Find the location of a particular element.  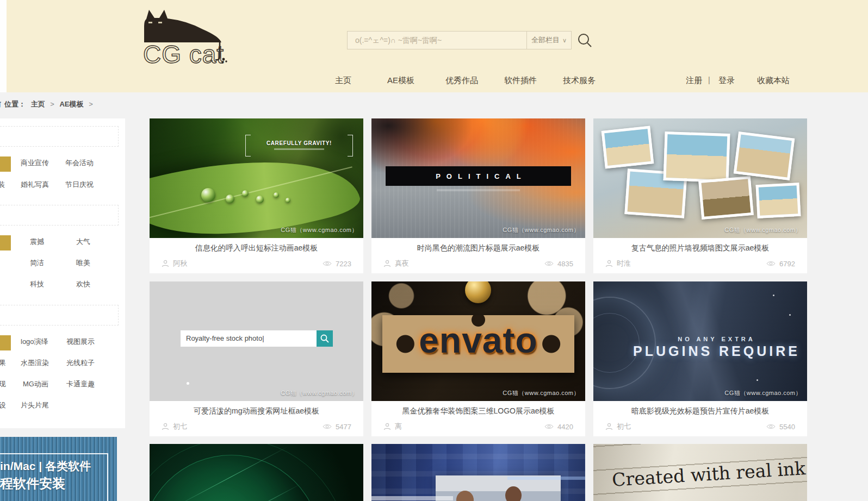

template-title: 复古气息的照片墙视频墙图文展示ae模板 is located at coordinates (700, 247).